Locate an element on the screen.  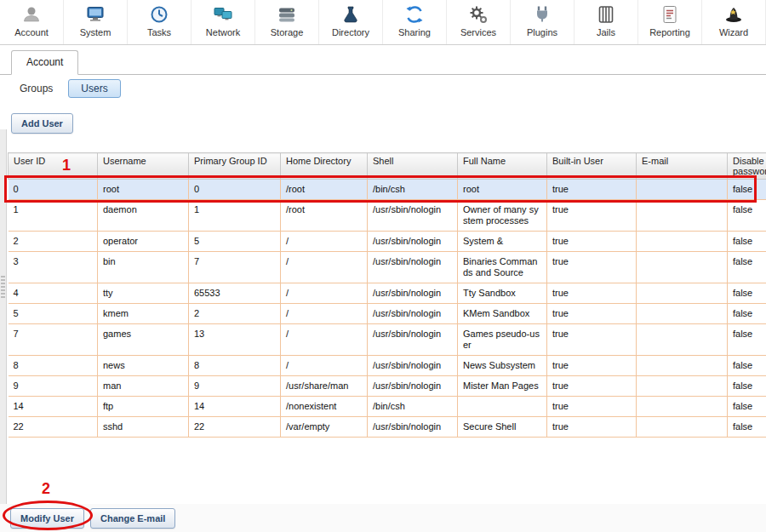
left-panel-splitter is located at coordinates (3, 317).